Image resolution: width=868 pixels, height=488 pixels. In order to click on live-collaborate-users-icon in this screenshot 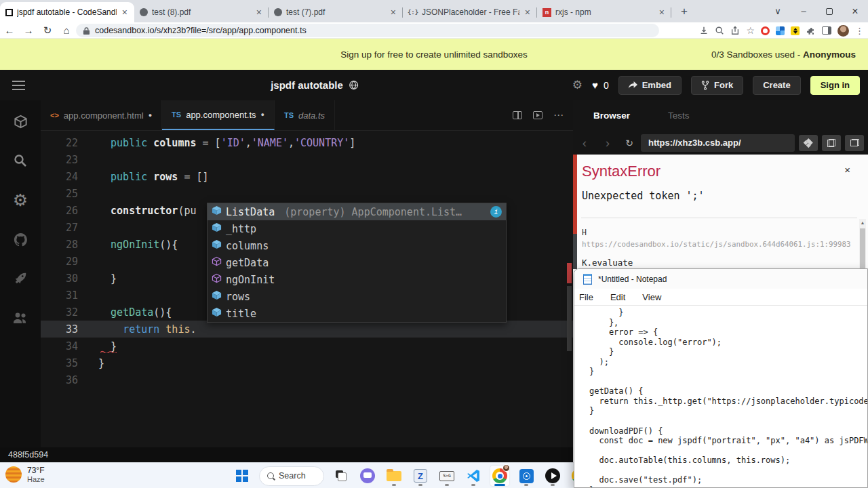, I will do `click(20, 318)`.